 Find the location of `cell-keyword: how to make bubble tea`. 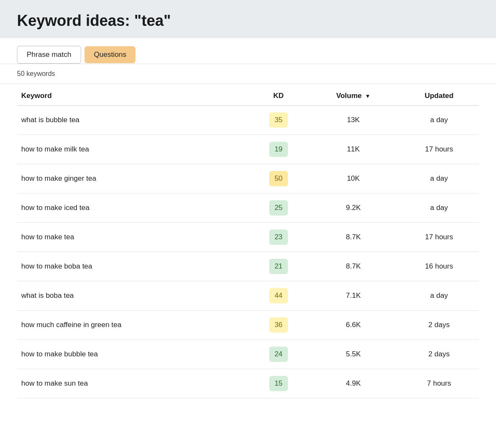

cell-keyword: how to make bubble tea is located at coordinates (133, 355).